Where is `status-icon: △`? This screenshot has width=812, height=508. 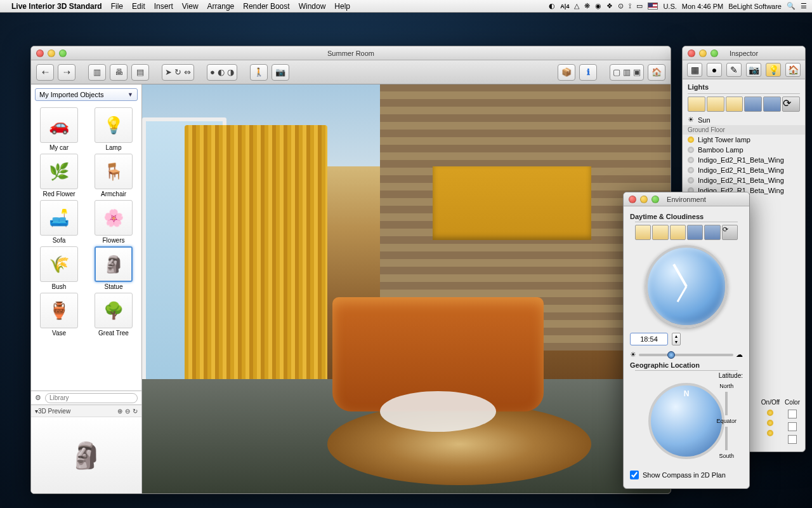 status-icon: △ is located at coordinates (577, 6).